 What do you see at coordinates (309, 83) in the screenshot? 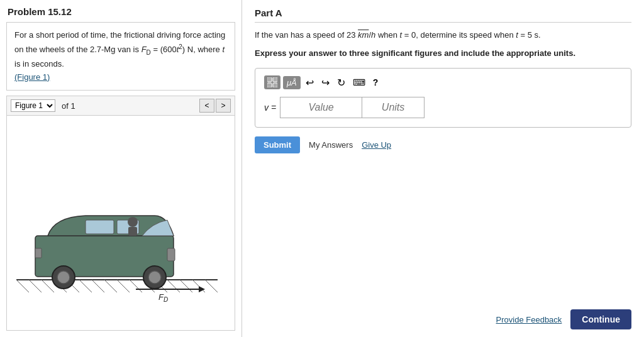
I see `undo-button: ↩` at bounding box center [309, 83].